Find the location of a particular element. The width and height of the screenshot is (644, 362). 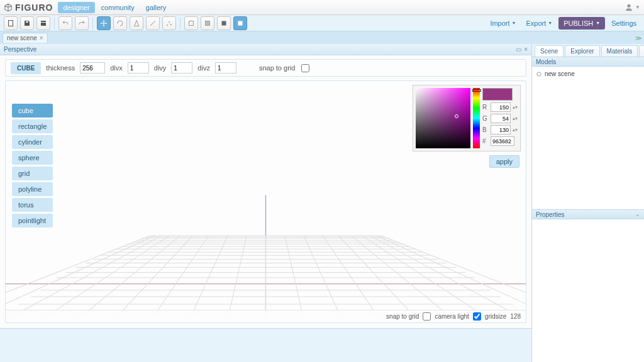

textured-view-button is located at coordinates (240, 23).